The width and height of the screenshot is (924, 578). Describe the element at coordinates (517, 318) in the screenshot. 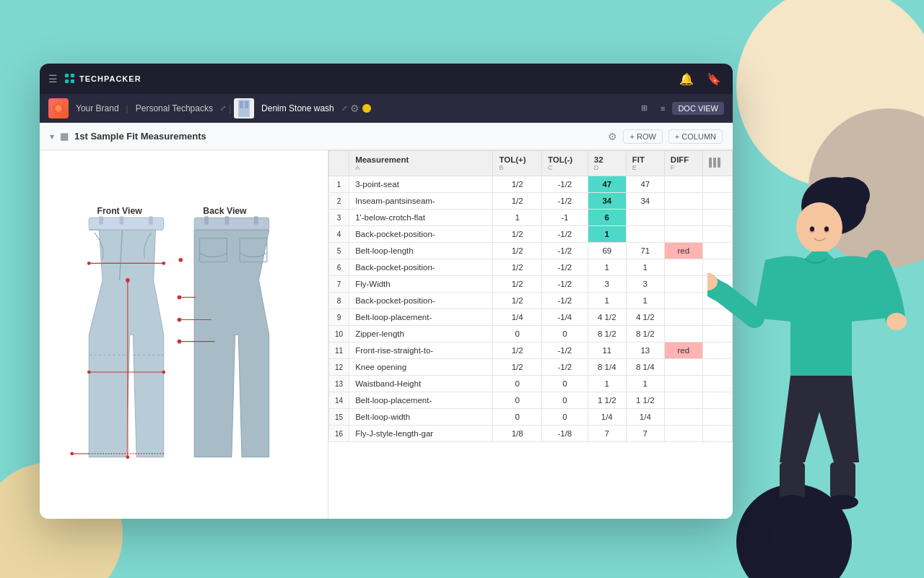

I see `tol-plus-cell: 1/4` at that location.